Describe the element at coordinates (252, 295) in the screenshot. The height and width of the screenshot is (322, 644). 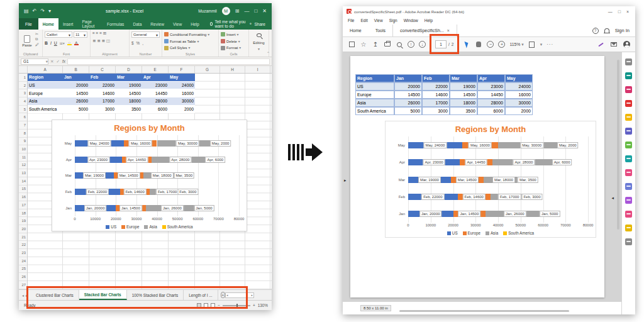
I see `scroll-right-icon: ▸` at that location.